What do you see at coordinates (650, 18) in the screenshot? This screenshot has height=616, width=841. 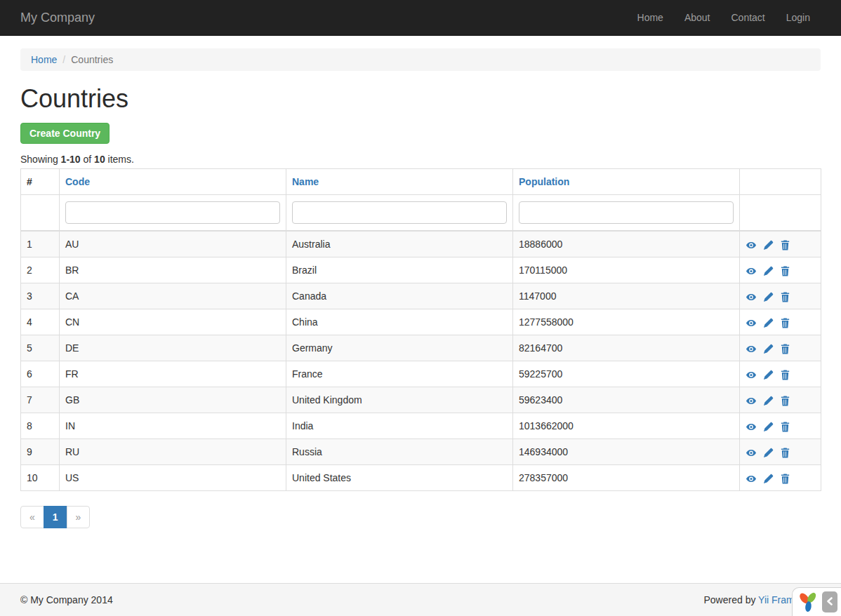 I see `nav-item-home: Home` at bounding box center [650, 18].